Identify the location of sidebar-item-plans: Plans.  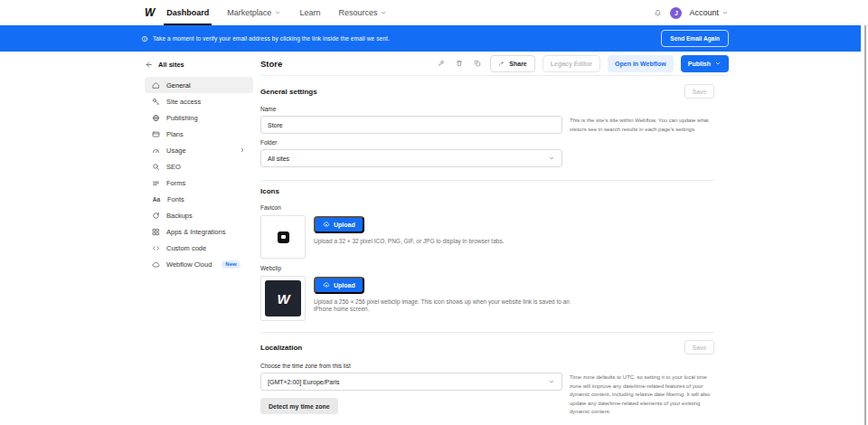
(199, 134).